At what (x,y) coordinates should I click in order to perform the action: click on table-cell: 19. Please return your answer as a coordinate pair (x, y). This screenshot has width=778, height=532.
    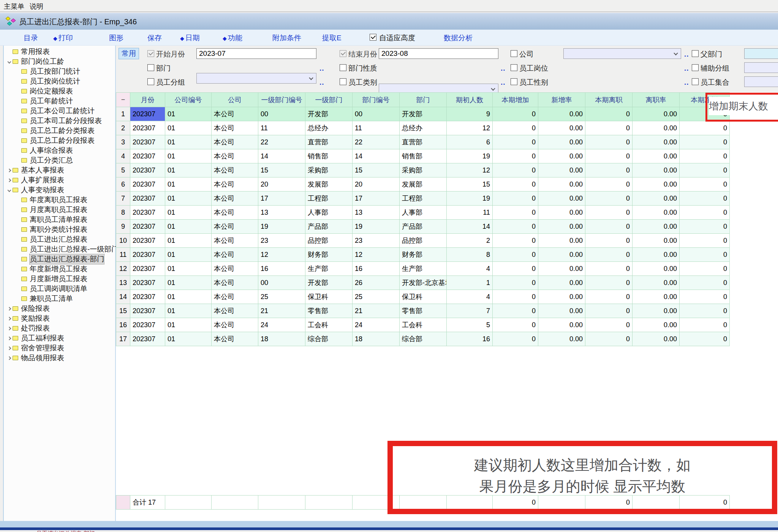
    Looking at the image, I should click on (470, 157).